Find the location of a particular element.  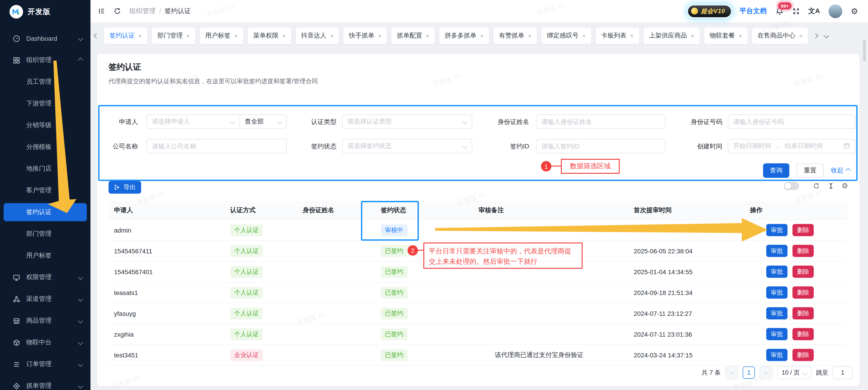

breadcrumb-section: 组织管理 is located at coordinates (143, 11).